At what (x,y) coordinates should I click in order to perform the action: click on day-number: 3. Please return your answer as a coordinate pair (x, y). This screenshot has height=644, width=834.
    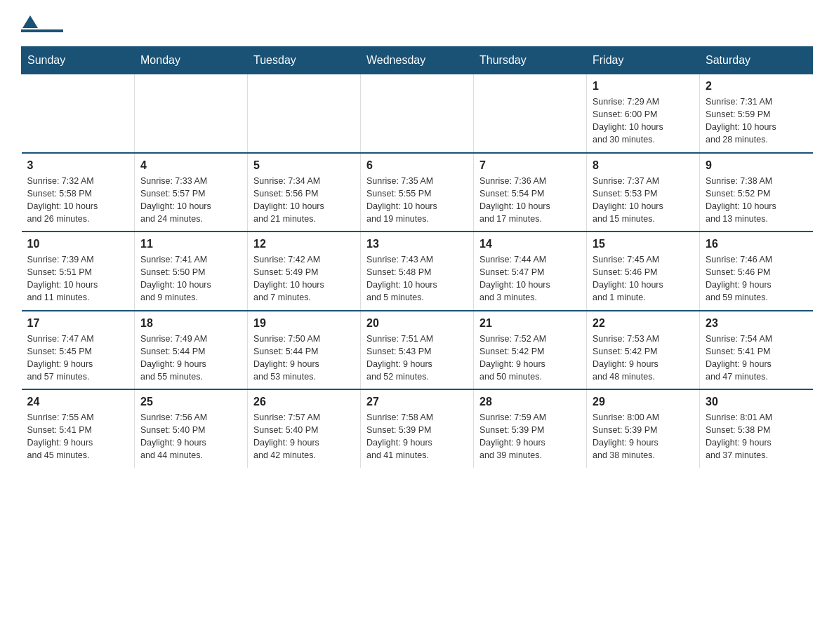
    Looking at the image, I should click on (79, 166).